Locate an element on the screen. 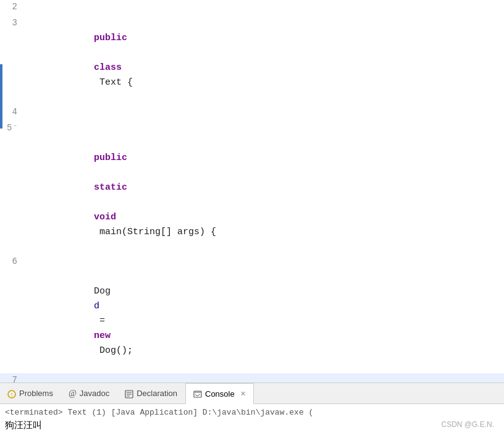 The image size is (504, 435). console-content: <terminated> Text (1) [Java Application]… is located at coordinates (252, 420).